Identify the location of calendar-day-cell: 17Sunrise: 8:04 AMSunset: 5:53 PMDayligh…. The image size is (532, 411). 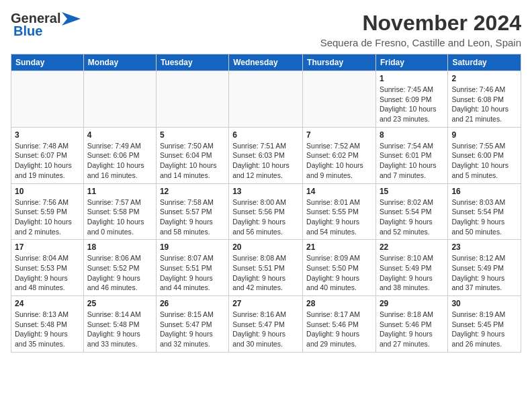
(48, 268).